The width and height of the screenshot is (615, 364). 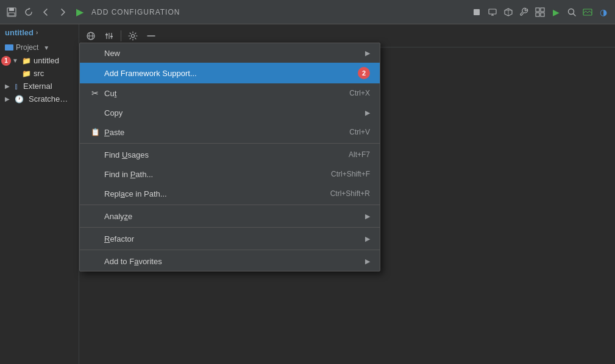 I want to click on menu-item-new-label: New, so click(x=232, y=54).